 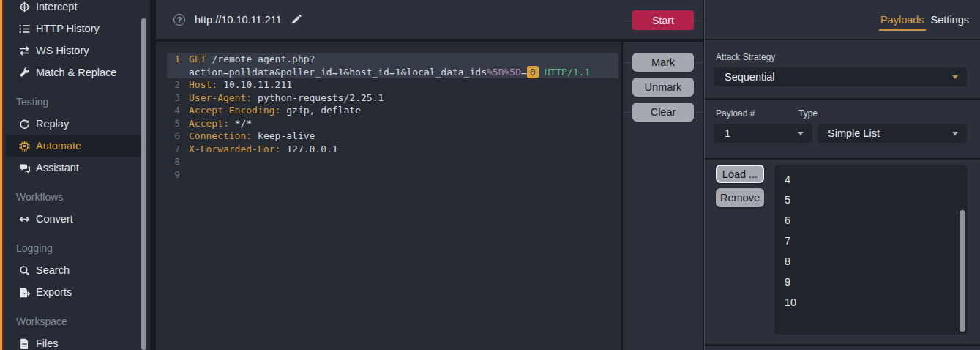 What do you see at coordinates (73, 124) in the screenshot?
I see `sidebar-item-replay: Replay` at bounding box center [73, 124].